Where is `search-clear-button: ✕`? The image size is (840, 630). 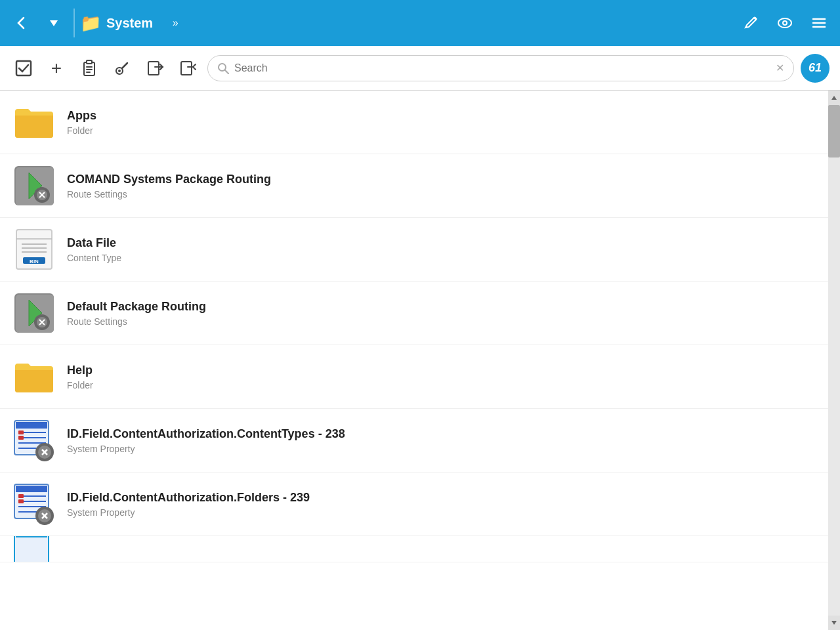
search-clear-button: ✕ is located at coordinates (780, 68).